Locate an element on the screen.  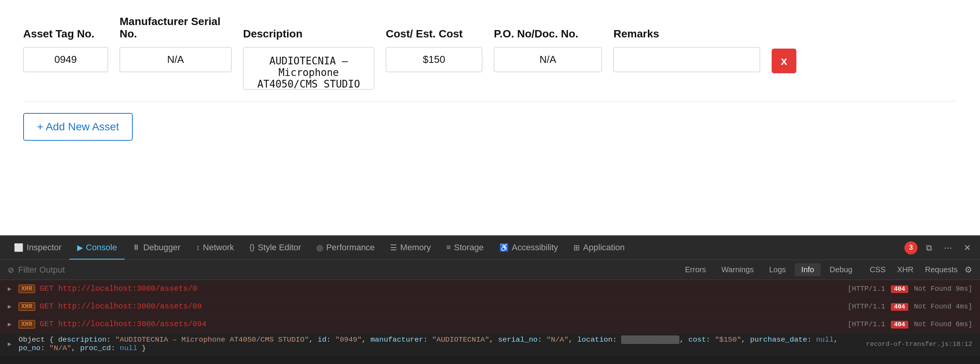
serial-input is located at coordinates (176, 59).